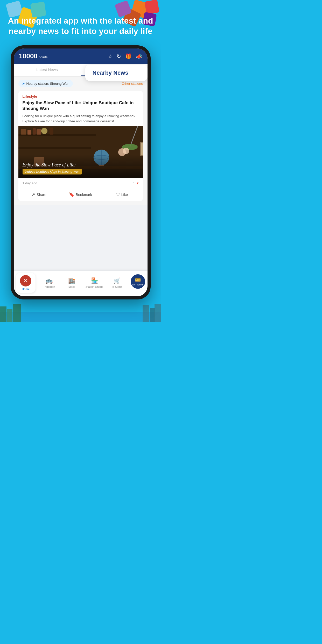 This screenshot has height=644, width=322. Describe the element at coordinates (46, 83) in the screenshot. I see `station-badge: ➤ Nearby station: Sheung Wan` at that location.